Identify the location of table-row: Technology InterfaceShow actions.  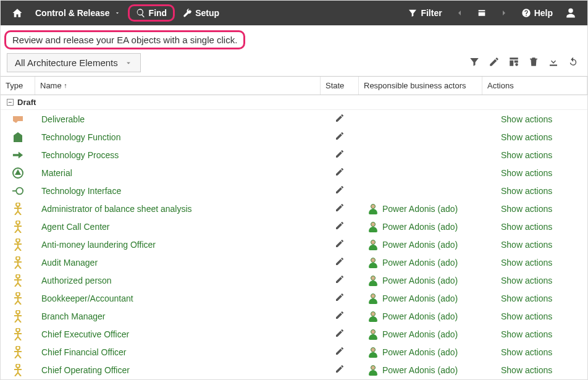
(294, 190).